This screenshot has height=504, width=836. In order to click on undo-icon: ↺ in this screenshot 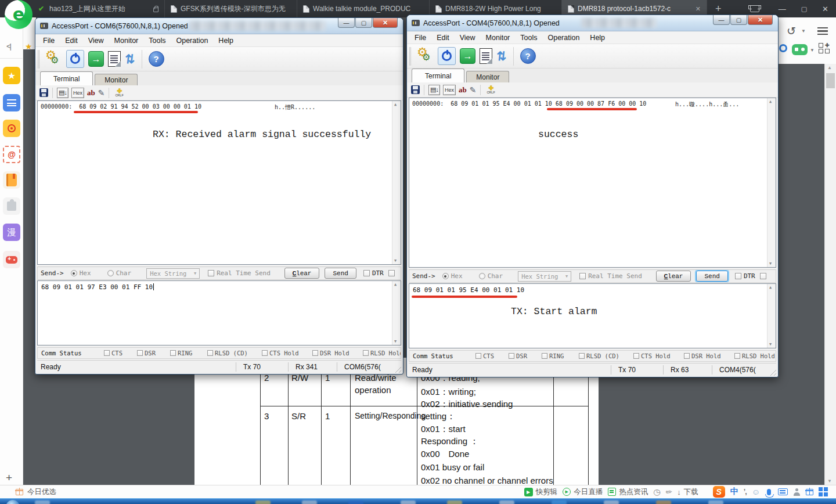, I will do `click(791, 31)`.